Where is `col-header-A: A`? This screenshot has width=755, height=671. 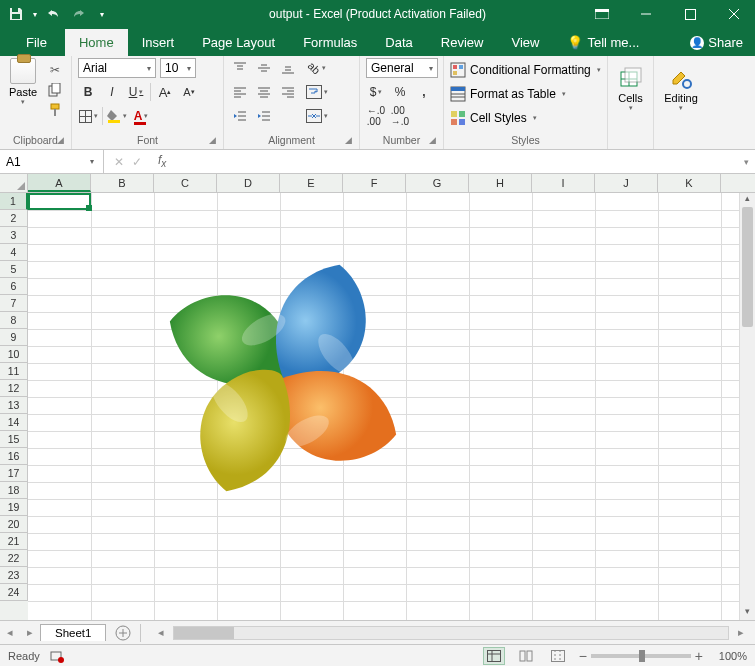 col-header-A: A is located at coordinates (60, 183).